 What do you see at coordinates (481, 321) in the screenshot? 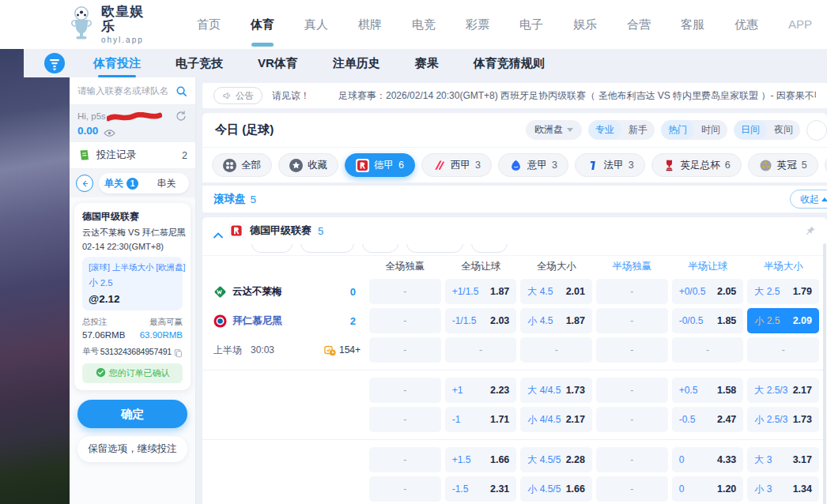
I see `odds-cell: -1/1.52.03` at bounding box center [481, 321].